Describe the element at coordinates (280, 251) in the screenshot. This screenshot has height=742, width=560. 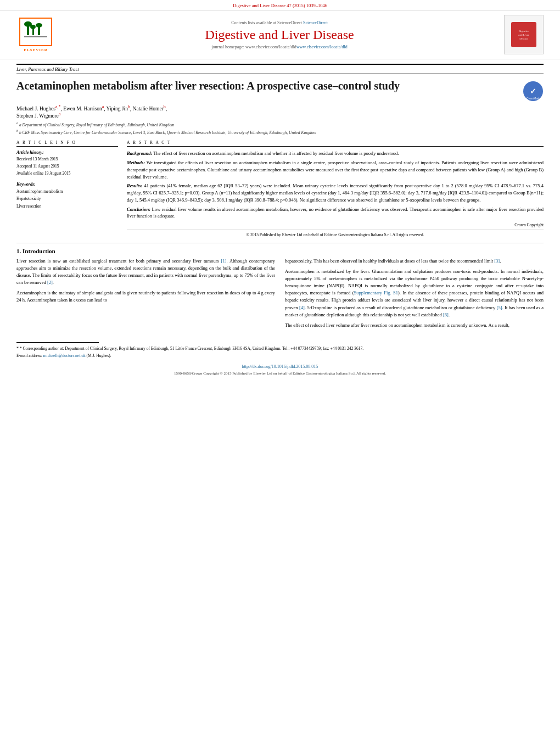
I see `intro-title: 1. Introduction` at that location.